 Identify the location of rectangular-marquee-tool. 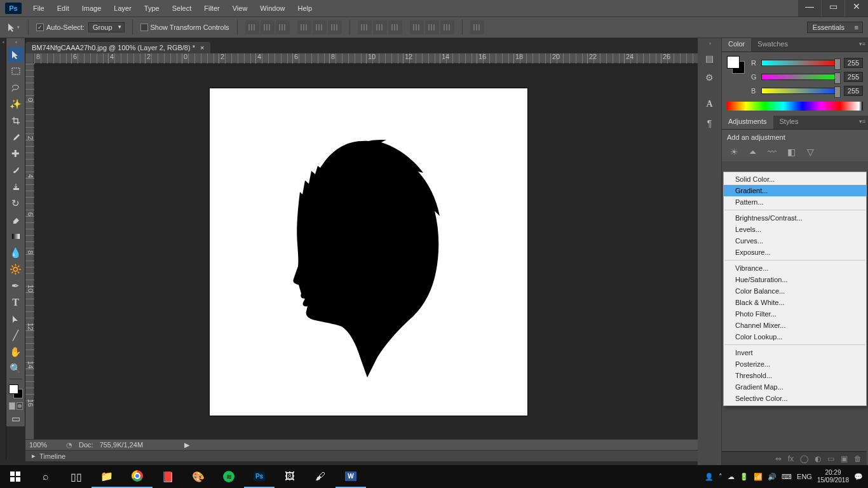
(16, 71).